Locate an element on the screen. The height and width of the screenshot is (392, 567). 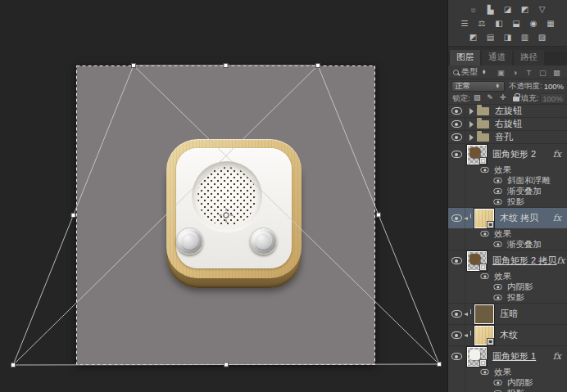
transform-handle-right-middle is located at coordinates (379, 214).